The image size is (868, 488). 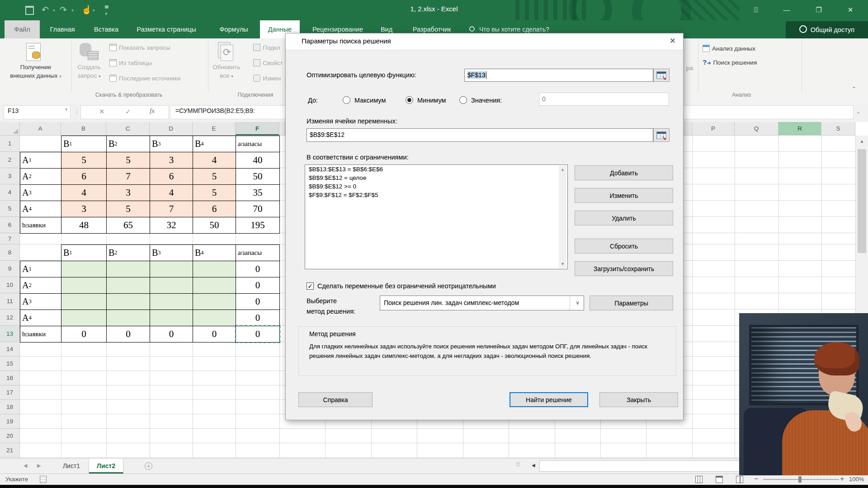 What do you see at coordinates (533, 465) in the screenshot?
I see `hscroll-left-icon: ◀` at bounding box center [533, 465].